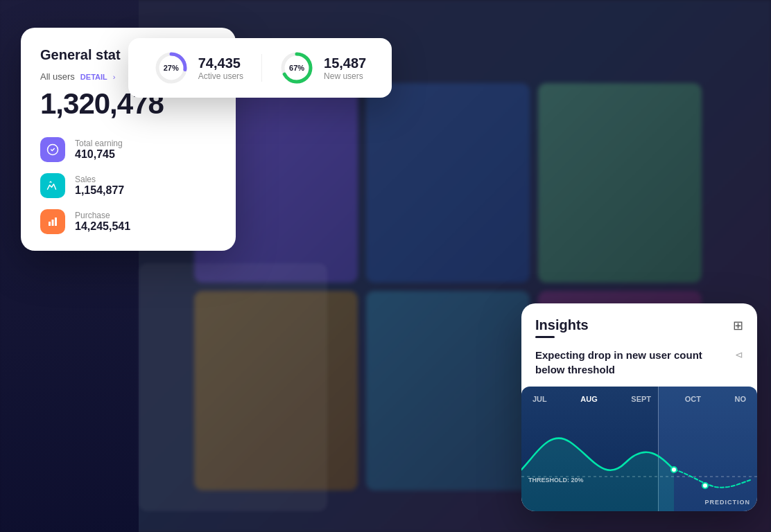  I want to click on share-icon: ⊲, so click(739, 355).